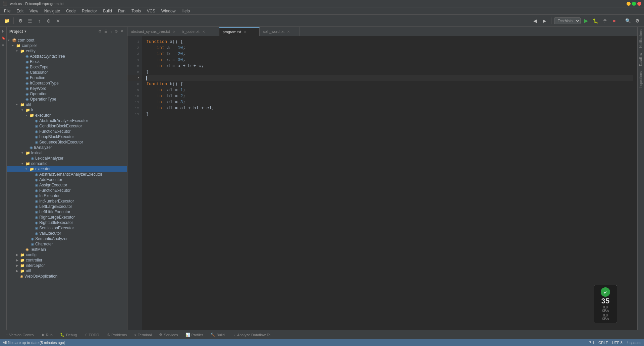  What do you see at coordinates (641, 60) in the screenshot?
I see `dataflow-panel-icon: Dataflow` at bounding box center [641, 60].